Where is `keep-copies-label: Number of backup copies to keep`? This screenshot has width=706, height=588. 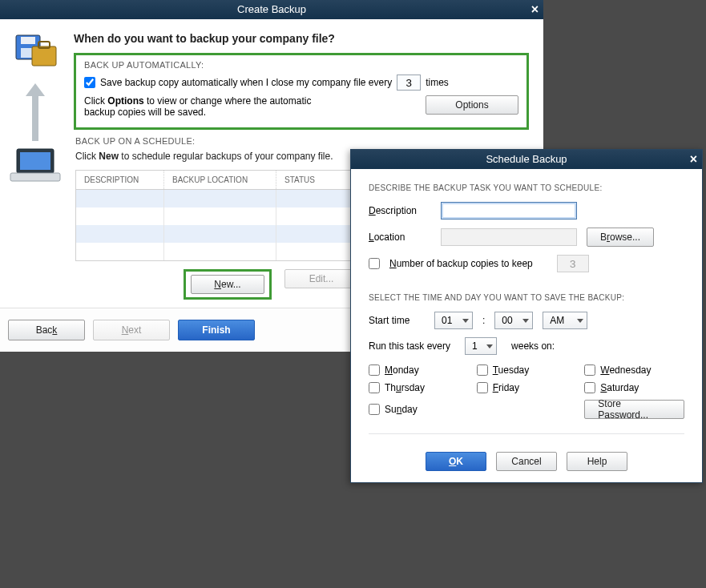
keep-copies-label: Number of backup copies to keep is located at coordinates (462, 264).